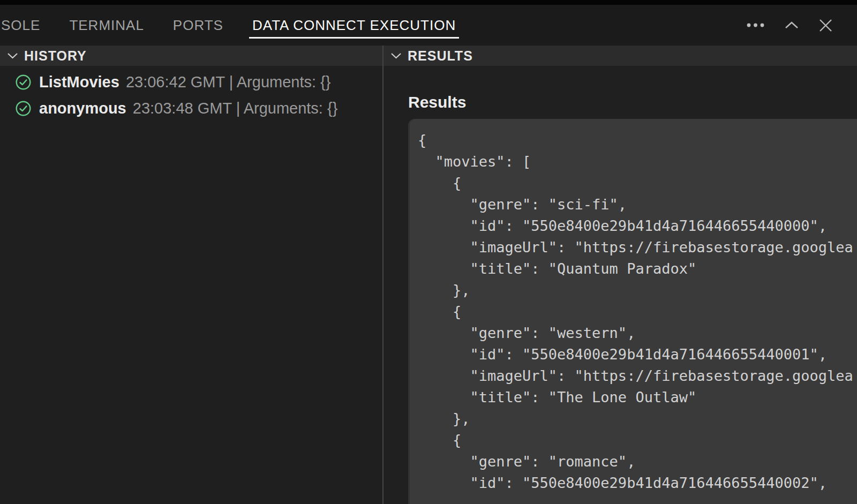  I want to click on results-panel-header: RESULTS, so click(620, 56).